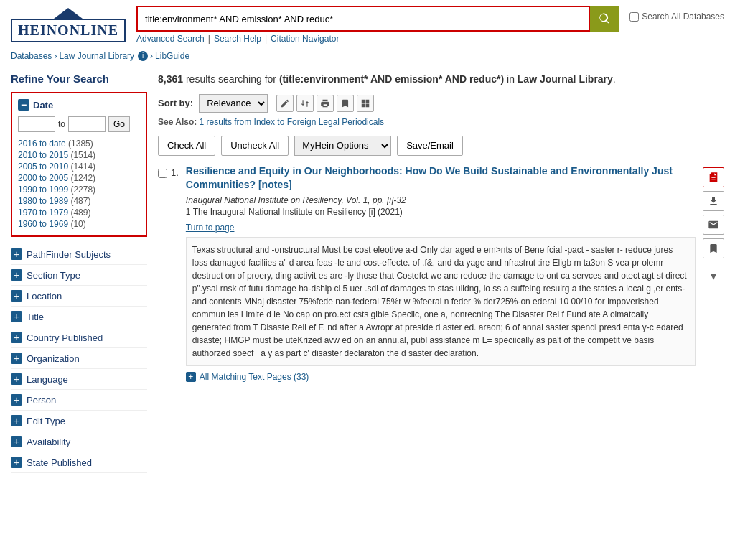 Image resolution: width=735 pixels, height=560 pixels. Describe the element at coordinates (191, 377) in the screenshot. I see `all-matching-plus-icon: +` at that location.